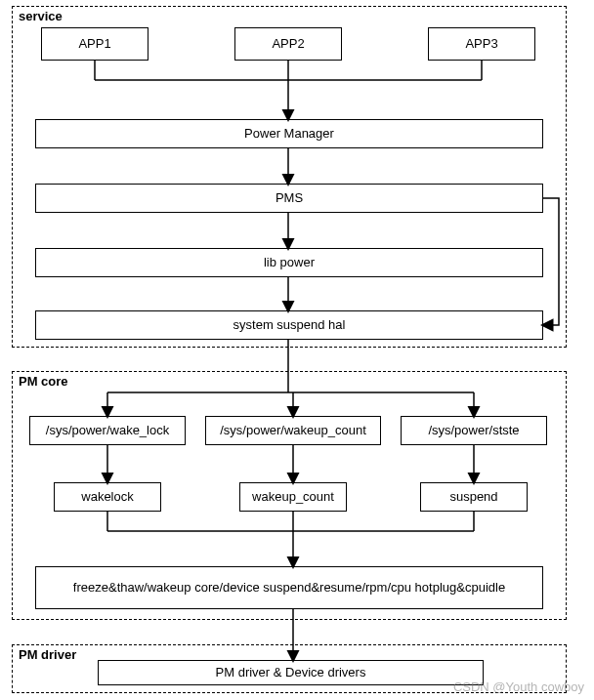 This screenshot has height=700, width=594. Describe the element at coordinates (41, 16) in the screenshot. I see `group-service-label: service` at that location.